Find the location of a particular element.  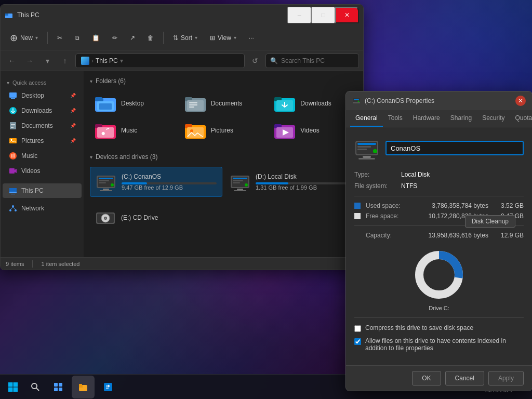

sidebar-item-videos: Videos is located at coordinates (42, 171).